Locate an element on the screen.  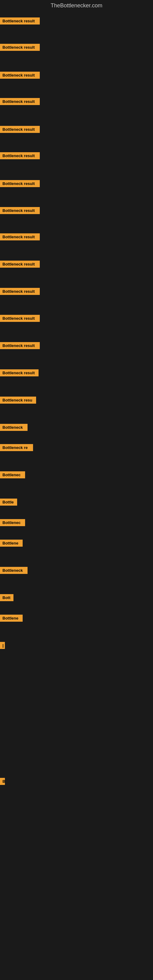
bottleneck-item: Bott is located at coordinates (7, 598).